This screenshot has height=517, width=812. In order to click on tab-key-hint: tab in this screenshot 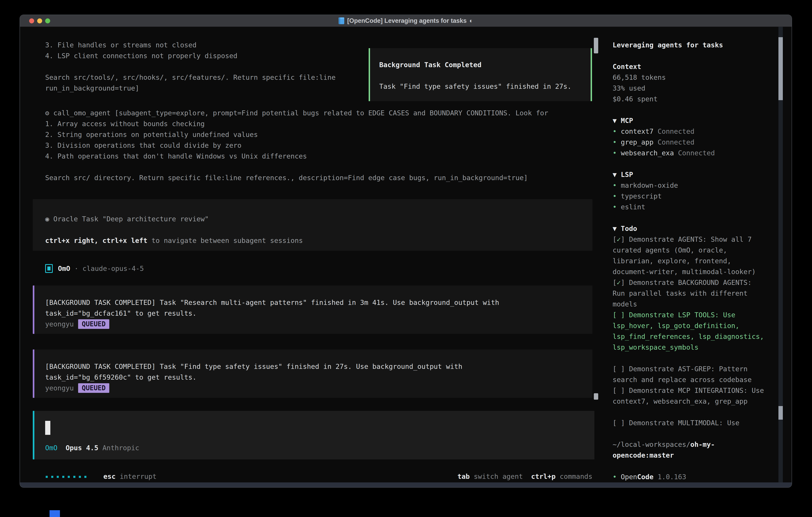, I will do `click(463, 477)`.